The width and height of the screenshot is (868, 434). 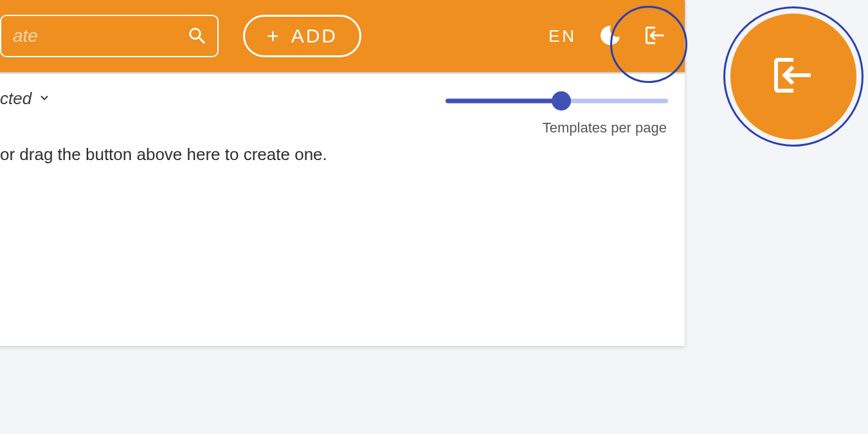 What do you see at coordinates (793, 77) in the screenshot?
I see `annotation-circle-large` at bounding box center [793, 77].